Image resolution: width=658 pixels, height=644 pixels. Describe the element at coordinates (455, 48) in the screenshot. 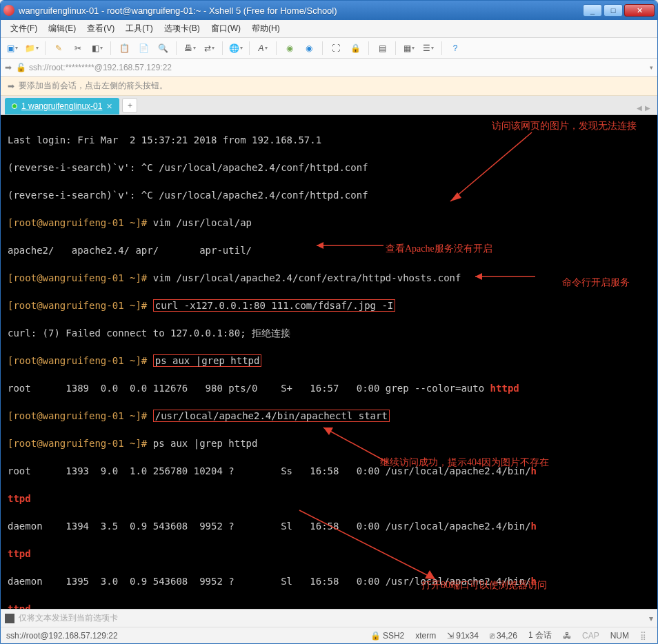

I see `help-icon: ?` at that location.